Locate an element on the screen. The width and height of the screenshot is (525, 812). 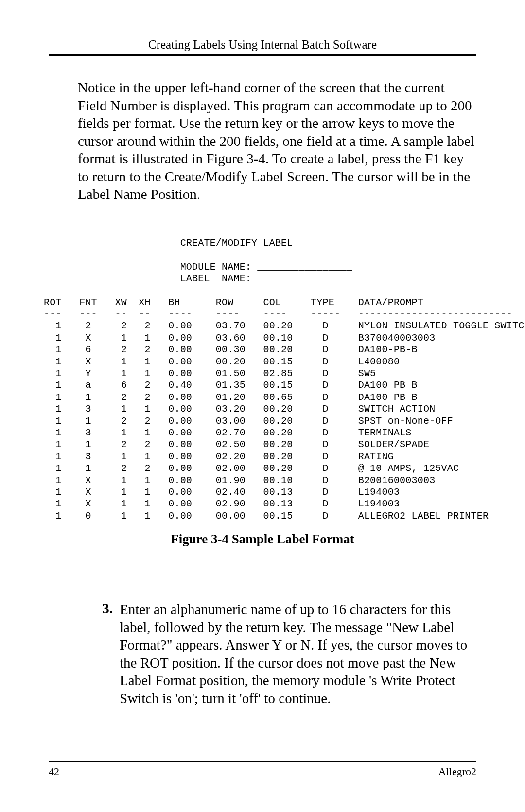
page-number: 42 is located at coordinates (54, 772).